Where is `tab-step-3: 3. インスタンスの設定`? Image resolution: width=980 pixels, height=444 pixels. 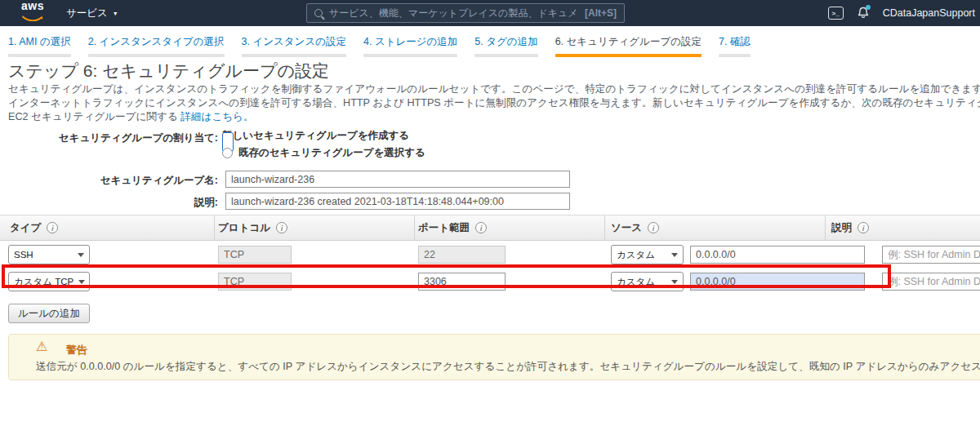
tab-step-3: 3. インスタンスの設定 is located at coordinates (294, 42).